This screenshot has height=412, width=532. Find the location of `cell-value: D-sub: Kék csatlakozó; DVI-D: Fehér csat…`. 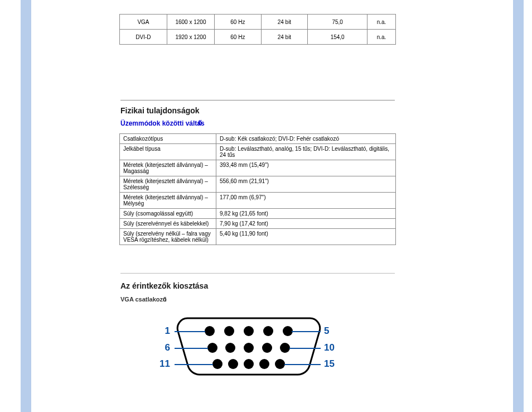

cell-value: D-sub: Kék csatlakozó; DVI-D: Fehér csat… is located at coordinates (306, 139).